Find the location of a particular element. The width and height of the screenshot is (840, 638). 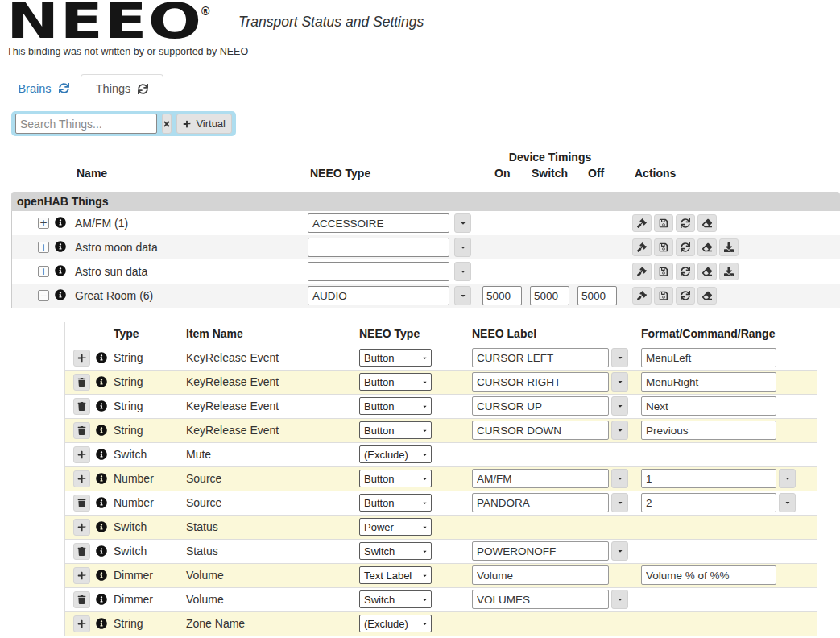

search-input is located at coordinates (86, 124).